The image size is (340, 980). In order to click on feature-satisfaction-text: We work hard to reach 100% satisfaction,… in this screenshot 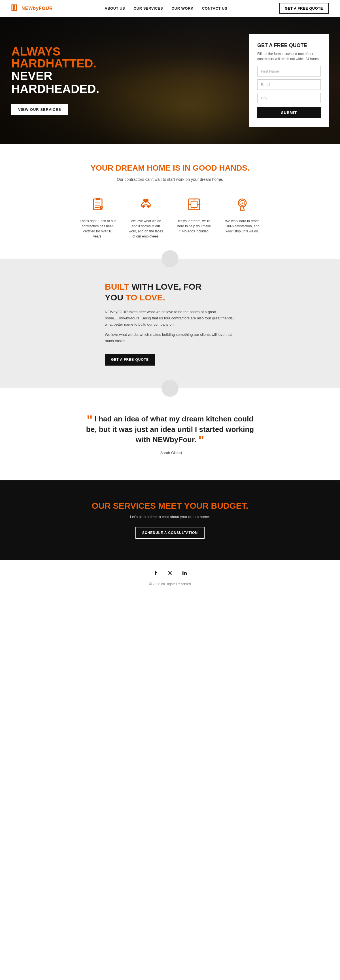, I will do `click(242, 226)`.